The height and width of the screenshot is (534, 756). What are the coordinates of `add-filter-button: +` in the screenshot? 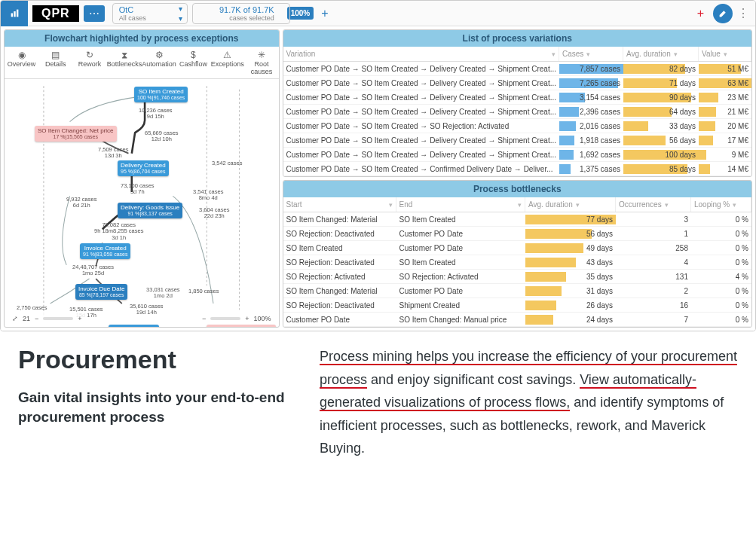 It's located at (324, 14).